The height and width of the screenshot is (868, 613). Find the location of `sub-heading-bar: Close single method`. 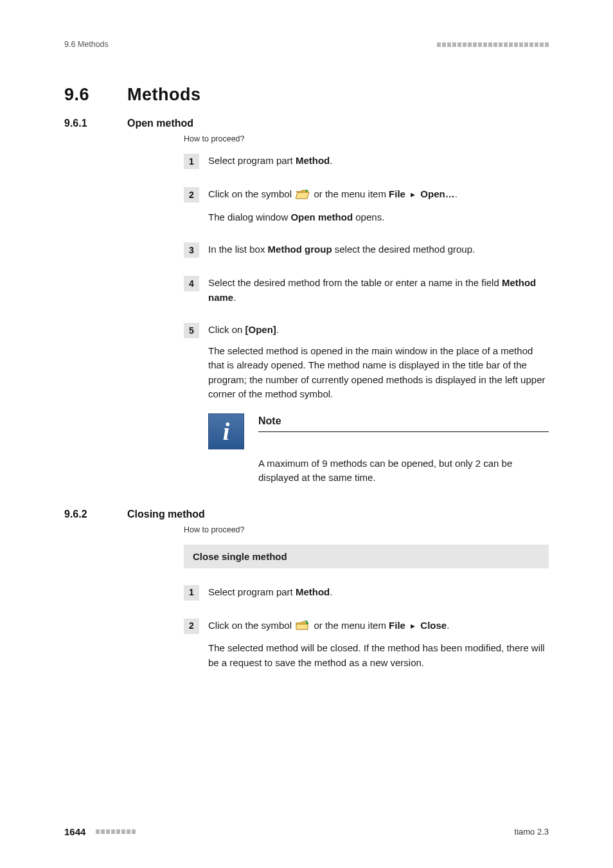

sub-heading-bar: Close single method is located at coordinates (366, 557).